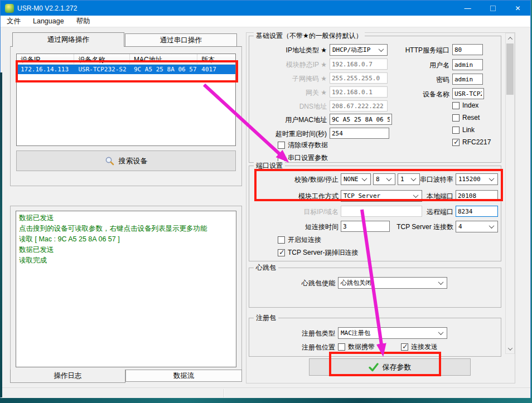 Image resolution: width=532 pixels, height=403 pixels. What do you see at coordinates (68, 40) in the screenshot?
I see `tab-network-operation-label: 通过网络操作` at bounding box center [68, 40].